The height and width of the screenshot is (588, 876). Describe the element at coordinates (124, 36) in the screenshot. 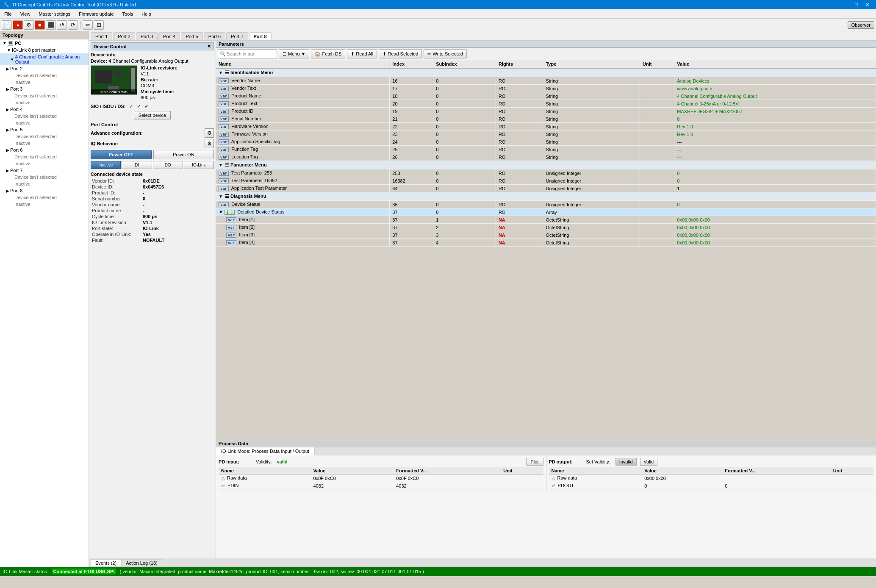

I see `tab-port2: Port 2` at that location.